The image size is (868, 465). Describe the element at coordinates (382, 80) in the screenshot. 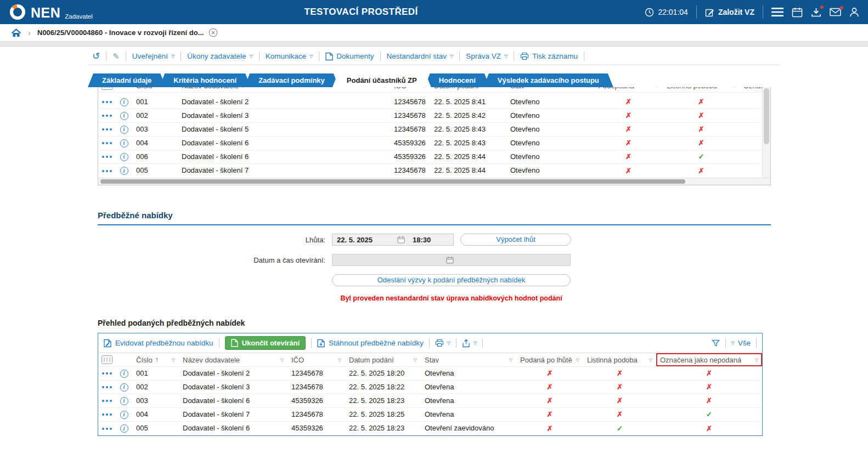

I see `tab-4: Podání účastníků ZP` at that location.